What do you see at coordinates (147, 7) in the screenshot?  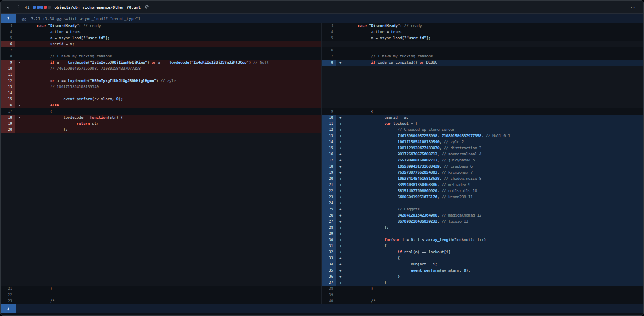 I see `copy-icon` at bounding box center [147, 7].